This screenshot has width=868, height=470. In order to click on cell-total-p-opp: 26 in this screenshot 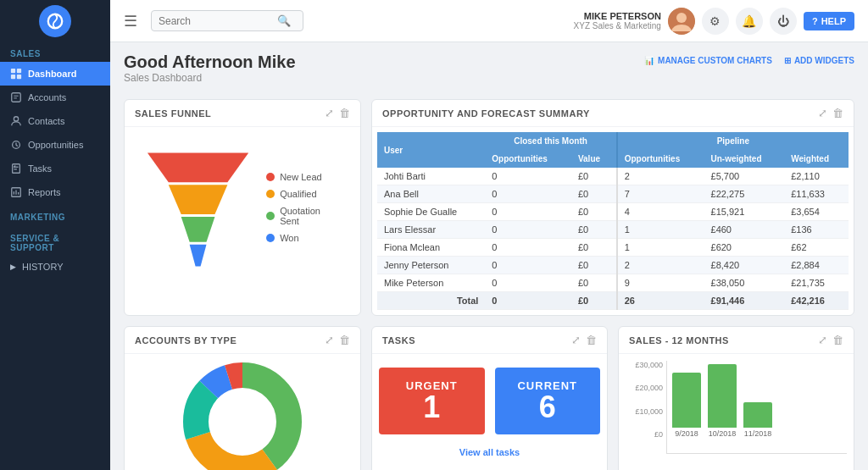, I will do `click(661, 301)`.